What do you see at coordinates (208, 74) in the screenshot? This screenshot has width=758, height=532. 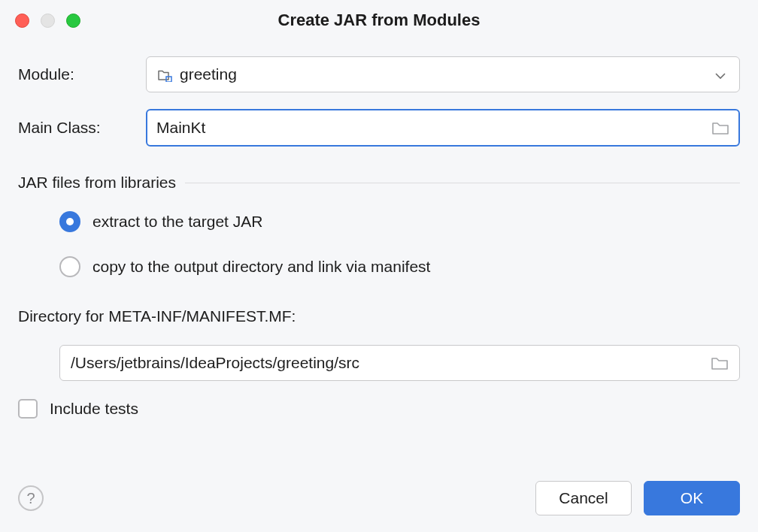 I see `module-value: greeting` at bounding box center [208, 74].